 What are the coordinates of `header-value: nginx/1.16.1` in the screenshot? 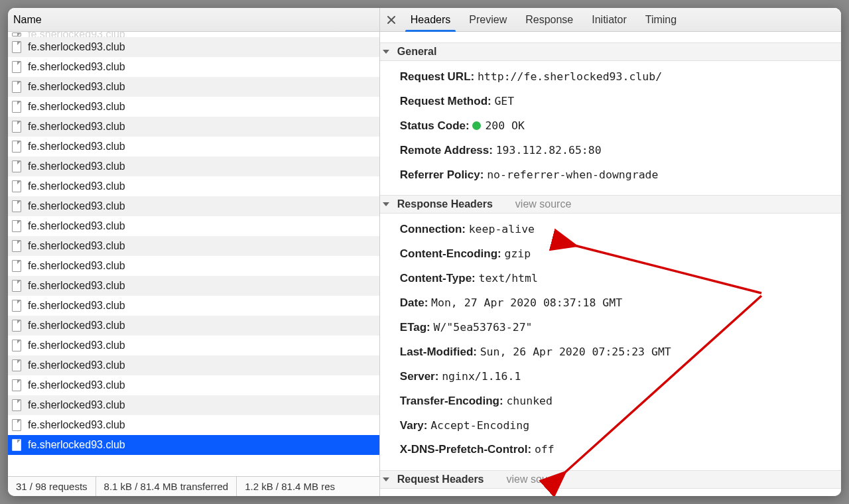 It's located at (482, 377).